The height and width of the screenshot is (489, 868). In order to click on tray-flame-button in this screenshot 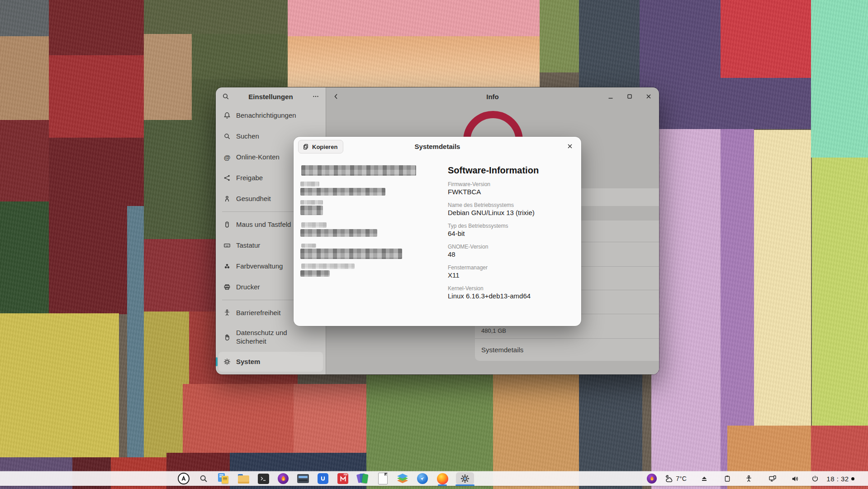, I will do `click(652, 479)`.